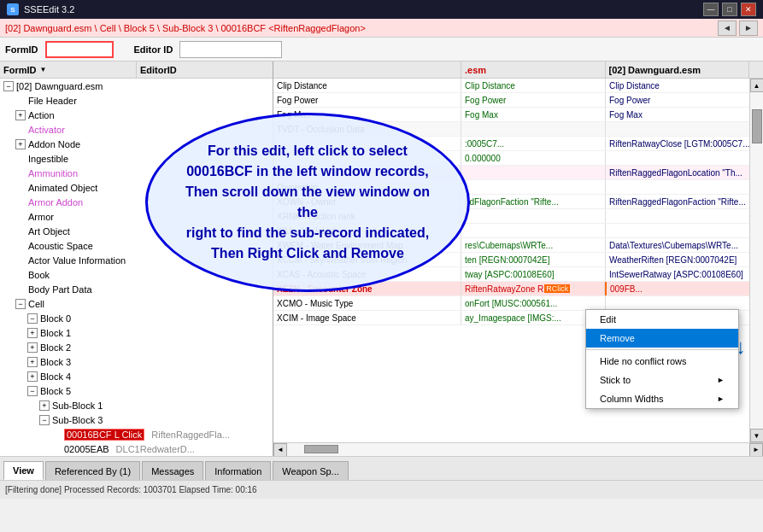 This screenshot has height=532, width=763. Describe the element at coordinates (137, 289) in the screenshot. I see `tree-item: Body Part Data` at that location.